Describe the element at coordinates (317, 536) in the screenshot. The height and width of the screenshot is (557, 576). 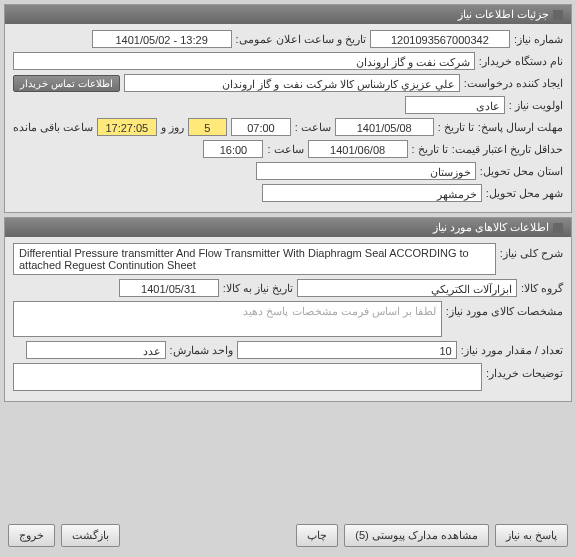
I see `print-label: چاپ` at that location.